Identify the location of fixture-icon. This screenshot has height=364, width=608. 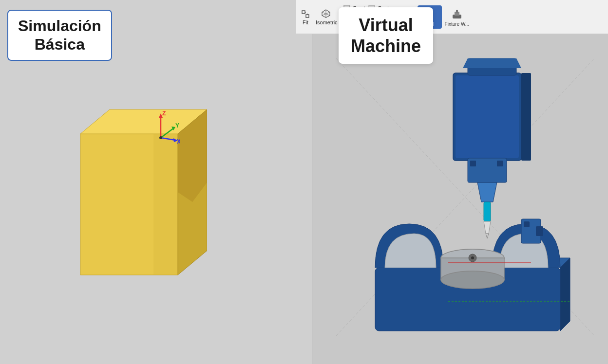
(457, 14).